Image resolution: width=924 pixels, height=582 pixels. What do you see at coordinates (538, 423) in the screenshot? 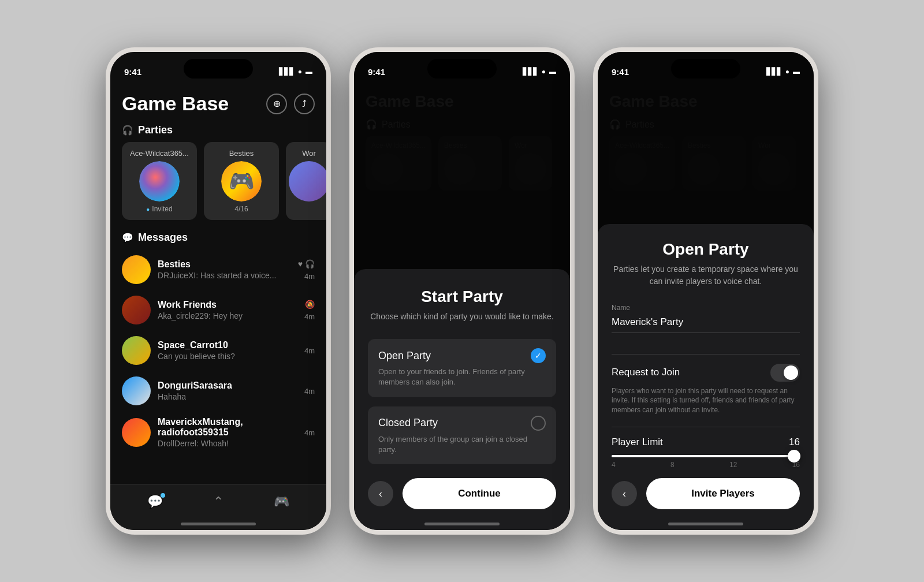
I see `closed-party-radio` at bounding box center [538, 423].